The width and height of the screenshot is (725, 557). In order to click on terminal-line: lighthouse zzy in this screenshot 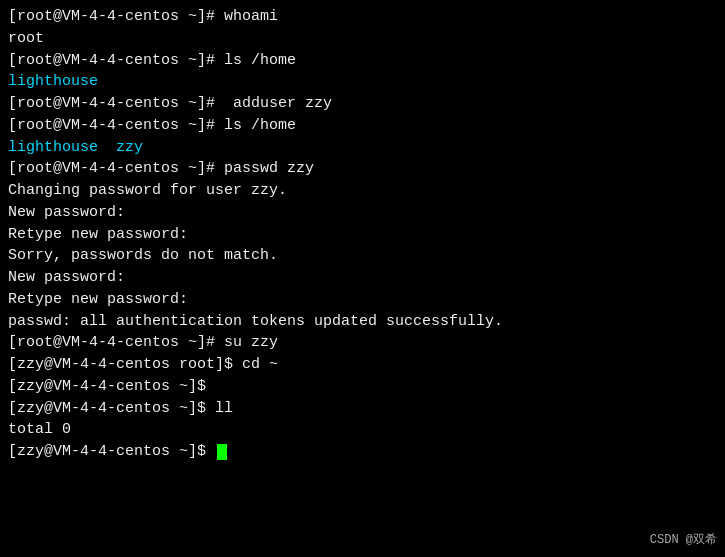, I will do `click(362, 148)`.